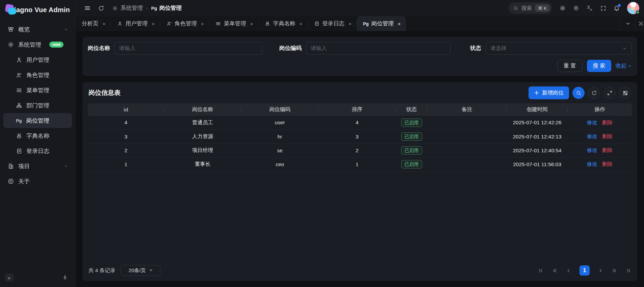 The width and height of the screenshot is (644, 287). What do you see at coordinates (563, 8) in the screenshot?
I see `settings-icon` at bounding box center [563, 8].